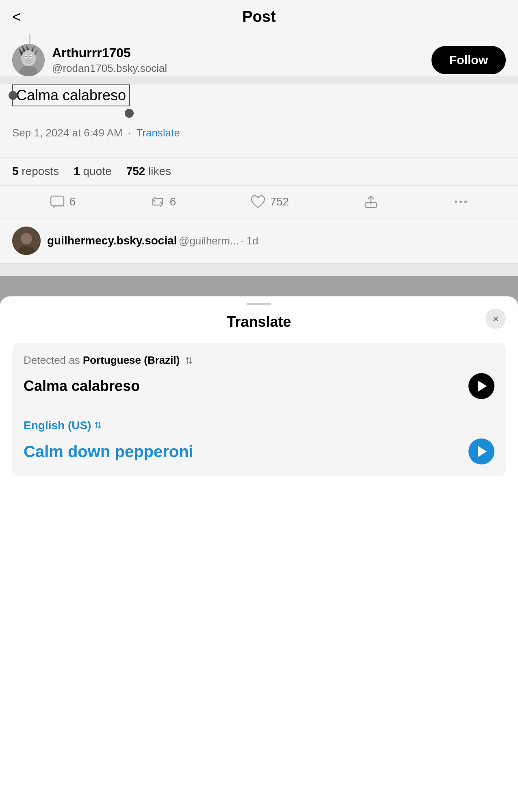 The image size is (518, 812). Describe the element at coordinates (158, 133) in the screenshot. I see `translate-link: Translate` at that location.